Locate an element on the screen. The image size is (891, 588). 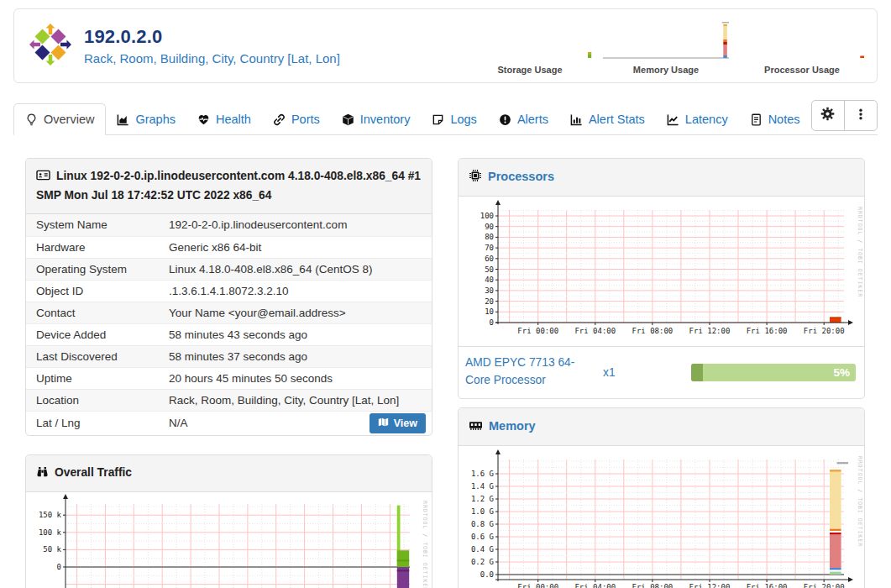
svg-text: 0.8 G is located at coordinates (482, 524).